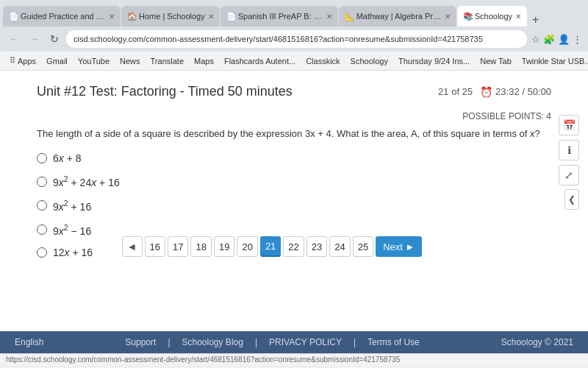 Image resolution: width=588 pixels, height=368 pixels. What do you see at coordinates (224, 247) in the screenshot?
I see `pagination-page-19: 19` at bounding box center [224, 247].